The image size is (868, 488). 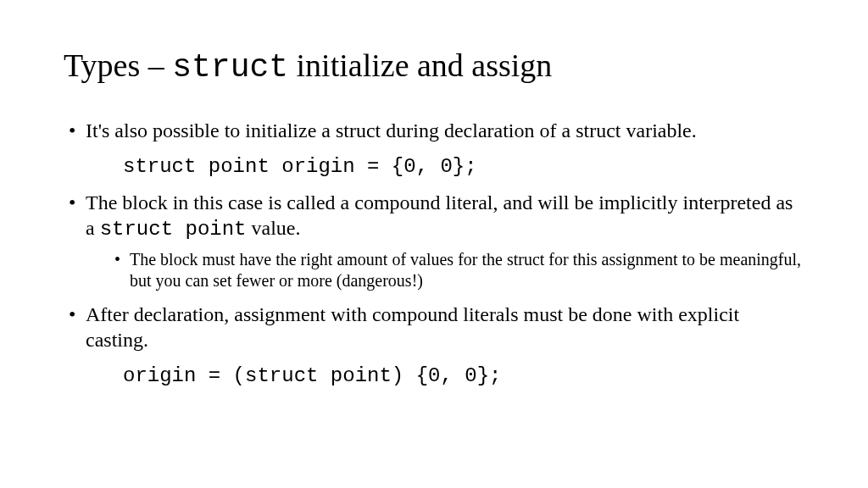 I want to click on sub-bullet-list: The block must have the right amount of …, so click(x=445, y=270).